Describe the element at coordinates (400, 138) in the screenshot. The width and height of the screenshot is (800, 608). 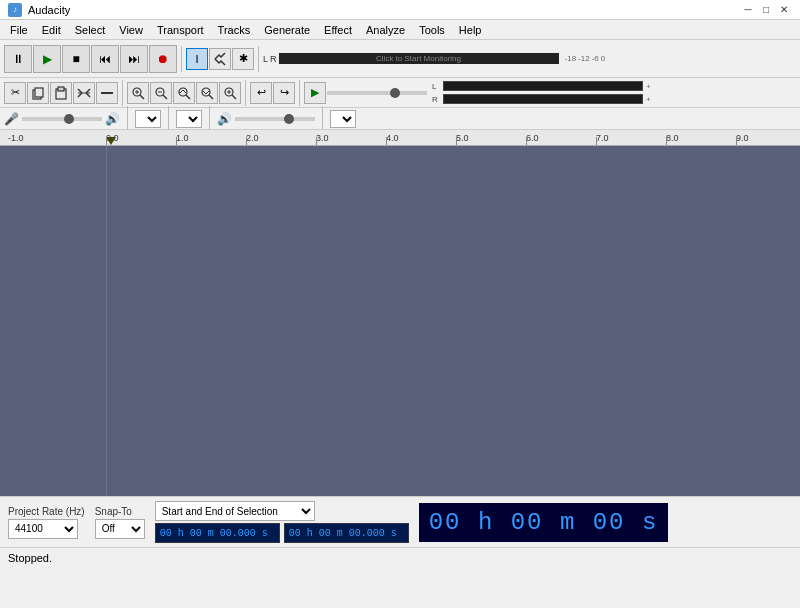
I see `ruler: -1.0 0.0 1.0 2.0 3.0 4.0 5.0 6.0 7.0 8.0…` at that location.